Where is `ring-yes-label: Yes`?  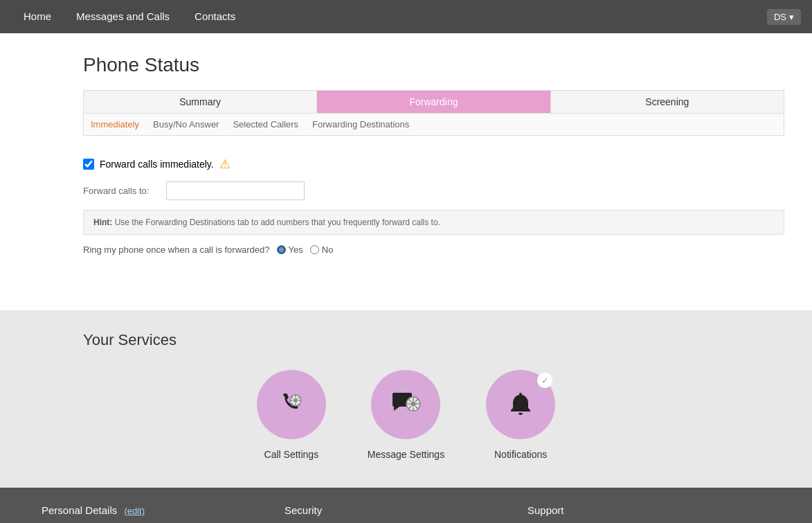
ring-yes-label: Yes is located at coordinates (296, 249).